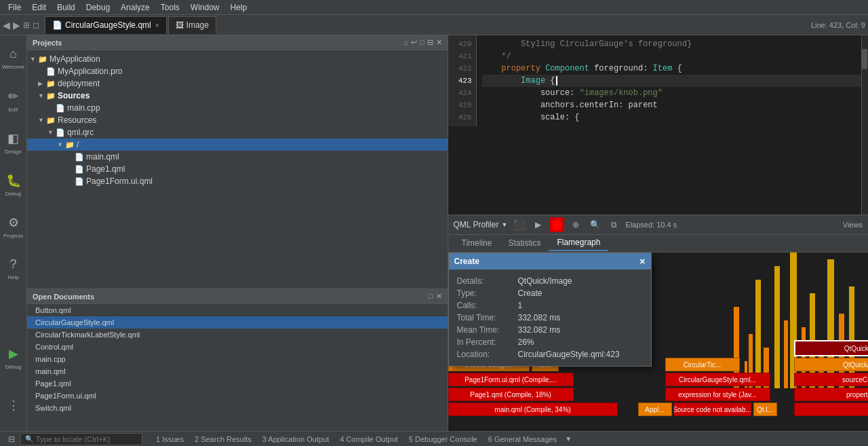 Image resolution: width=868 pixels, height=446 pixels. What do you see at coordinates (205, 7) in the screenshot?
I see `menu-window: Window` at bounding box center [205, 7].